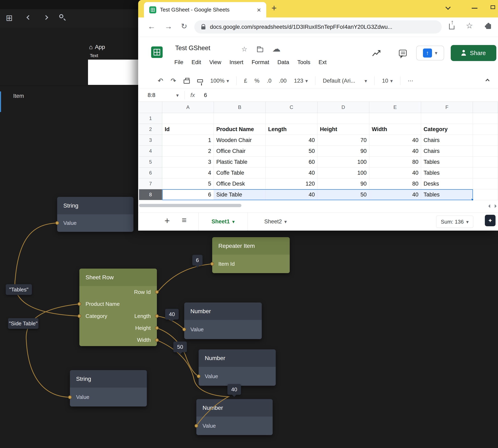  Describe the element at coordinates (488, 81) in the screenshot. I see `collapse-toolbar-icon` at that location.